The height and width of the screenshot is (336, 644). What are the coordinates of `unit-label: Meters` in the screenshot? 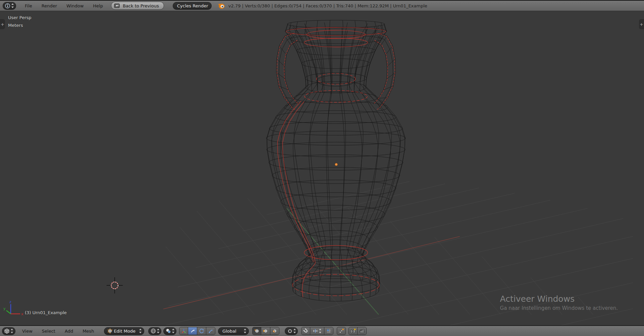 It's located at (15, 26).